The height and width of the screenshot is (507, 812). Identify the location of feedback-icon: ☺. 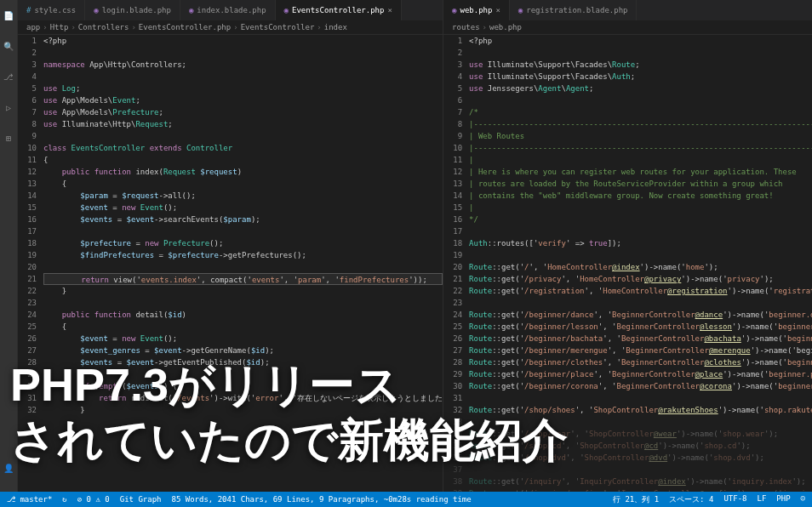
(803, 500).